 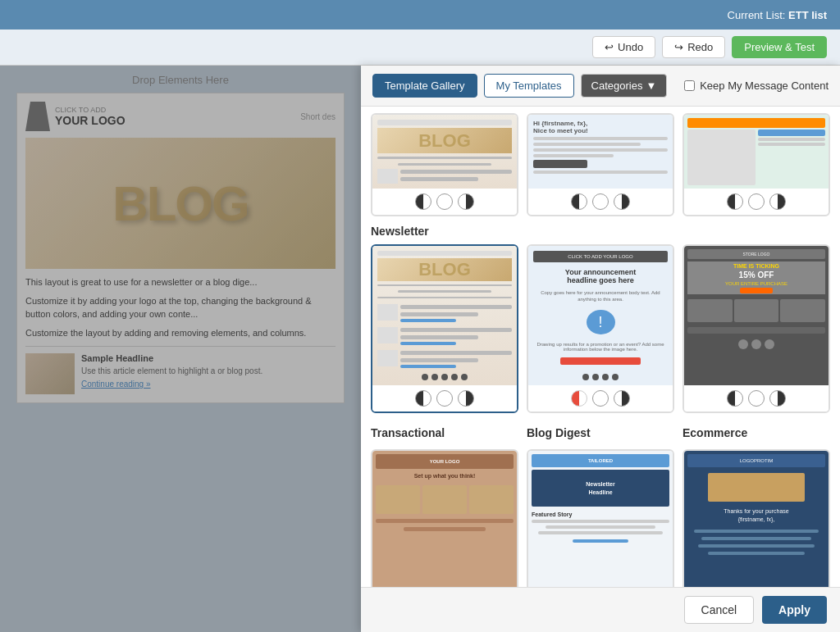 I want to click on newsletter-section-title: Newsletter, so click(x=600, y=231).